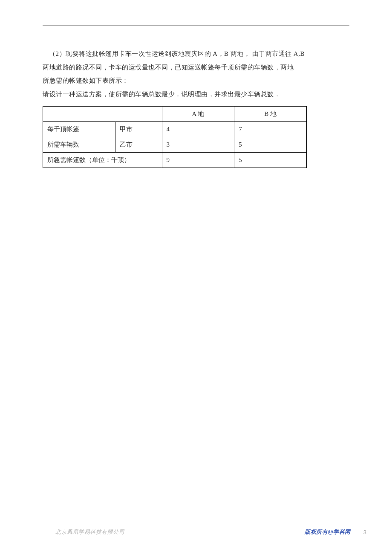  What do you see at coordinates (79, 145) in the screenshot?
I see `table-cell-label: 所需车辆数` at bounding box center [79, 145].